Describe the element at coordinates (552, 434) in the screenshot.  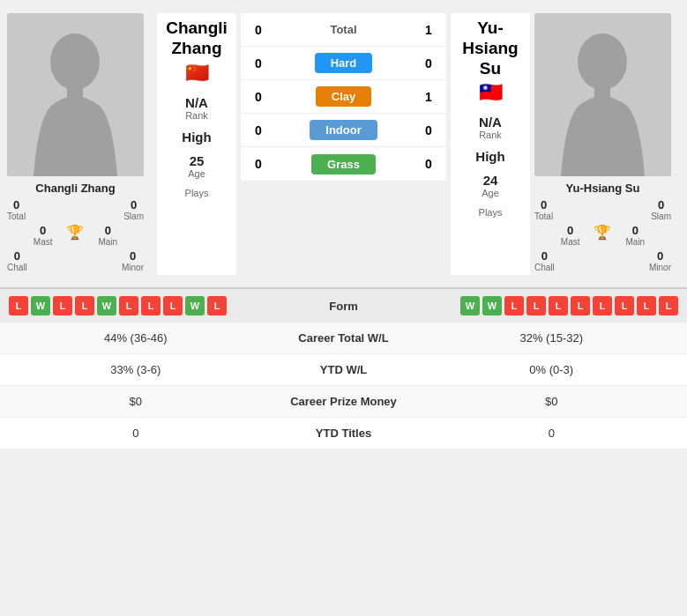
I see `right-titles: 0` at that location.